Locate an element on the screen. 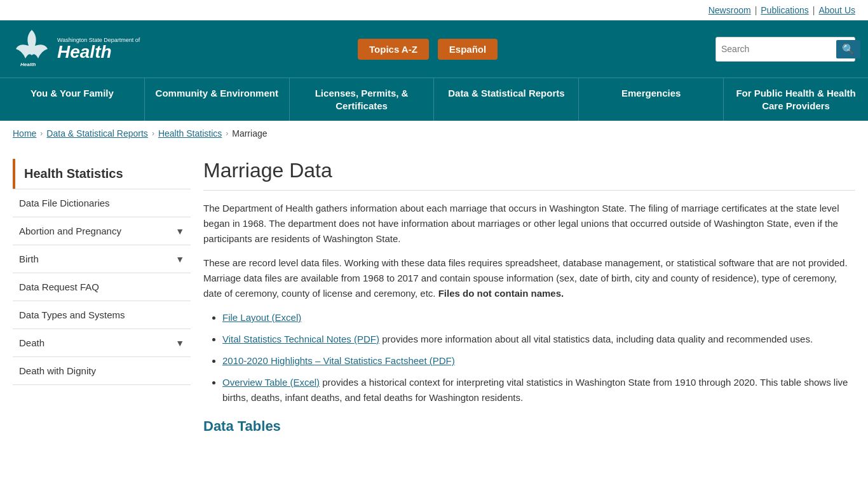  nav-data-statistical: Data & Statistical Reports is located at coordinates (506, 99).